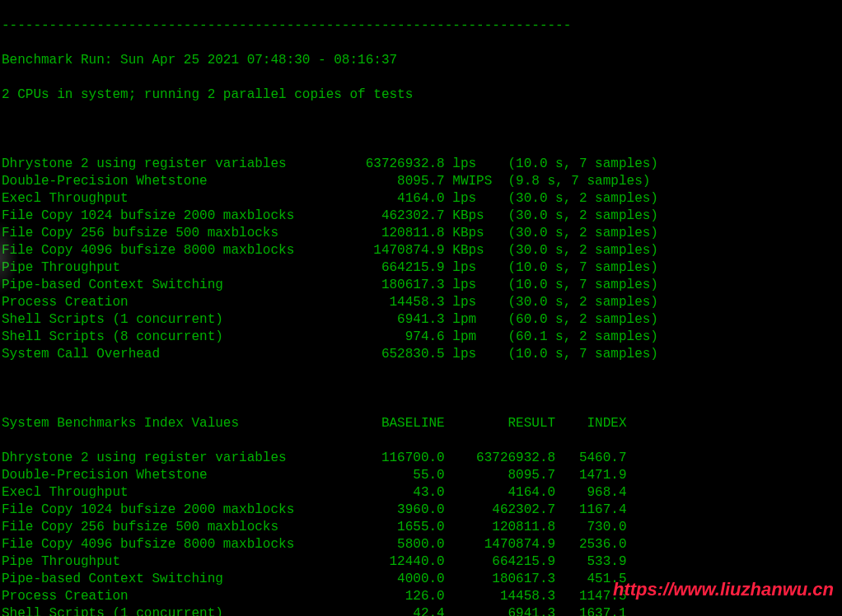  What do you see at coordinates (421, 511) in the screenshot?
I see `index-row: File Copy 1024 bufsize 2000 maxblocks 39…` at bounding box center [421, 511].